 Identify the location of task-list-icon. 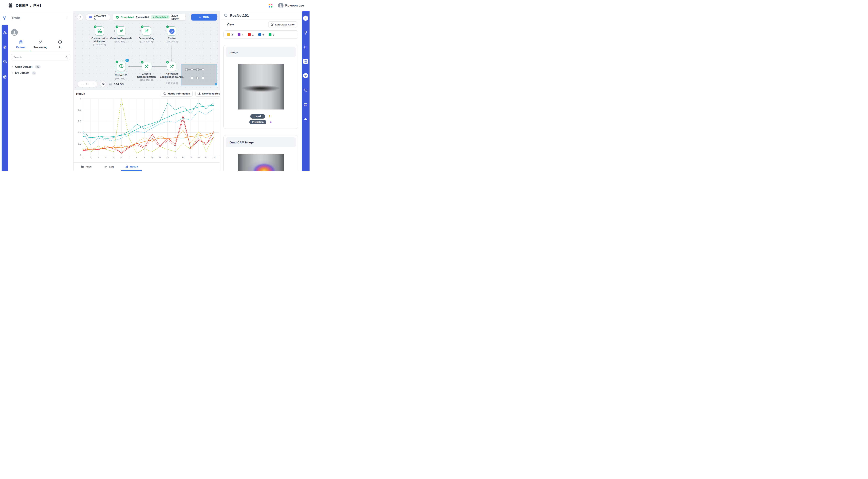
(306, 47).